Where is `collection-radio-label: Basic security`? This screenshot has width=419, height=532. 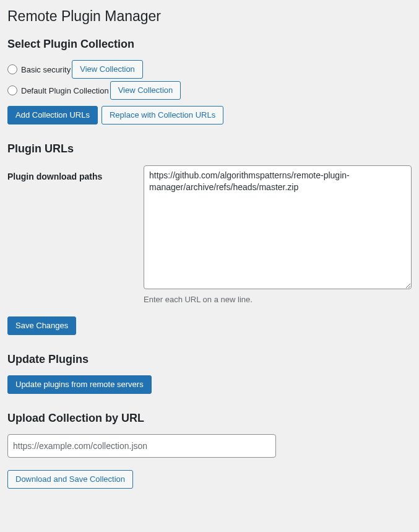
collection-radio-label: Basic security is located at coordinates (46, 69).